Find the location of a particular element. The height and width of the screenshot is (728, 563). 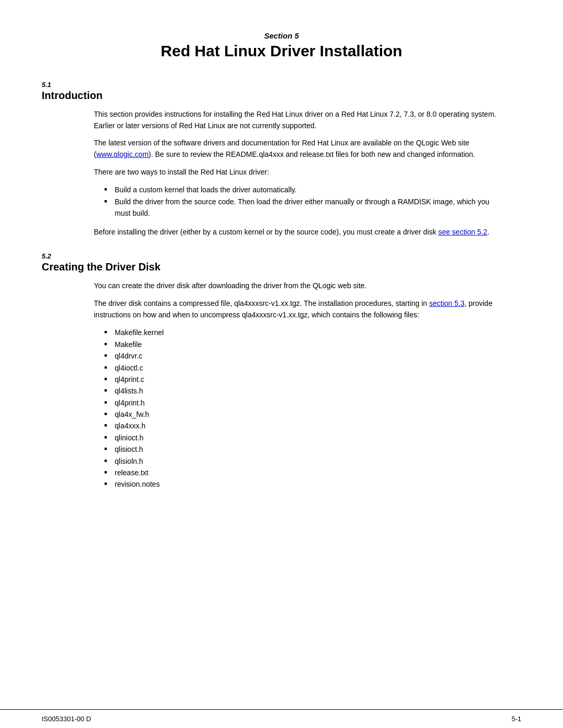

section-5-3-link: section 5.3 is located at coordinates (447, 303).